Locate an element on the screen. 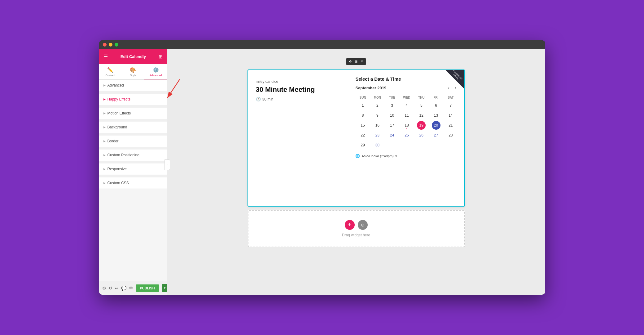 The image size is (644, 335). sidebar-items: ▶ Advanced ▶ Happy Effects ▶ Motion Effe… is located at coordinates (133, 181).